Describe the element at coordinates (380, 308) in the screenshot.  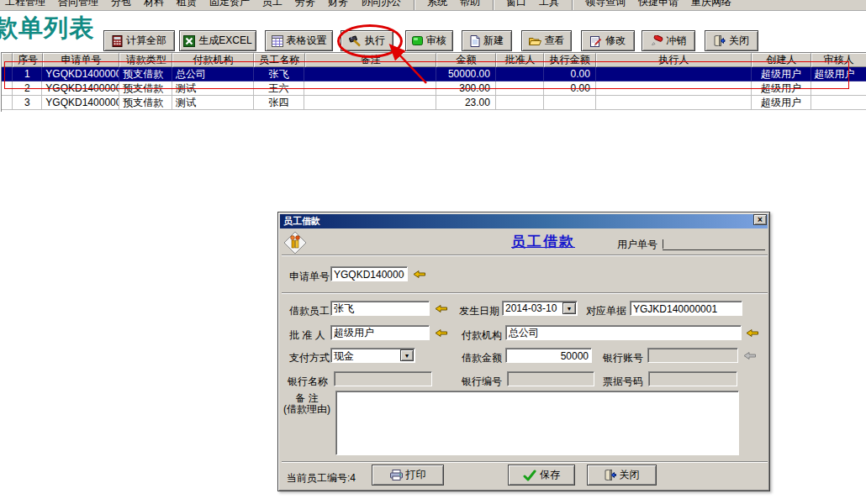
I see `borrower-input` at that location.